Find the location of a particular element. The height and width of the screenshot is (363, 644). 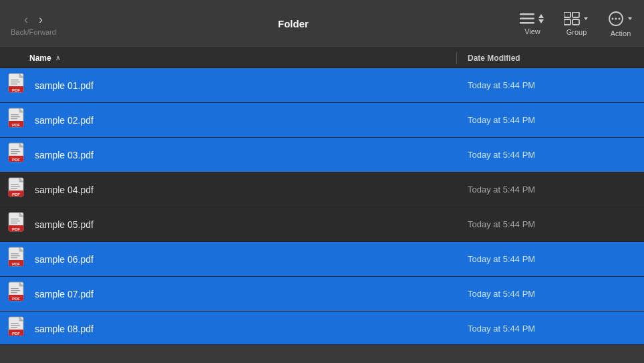

name-column-header: Name ∧ is located at coordinates (228, 58).